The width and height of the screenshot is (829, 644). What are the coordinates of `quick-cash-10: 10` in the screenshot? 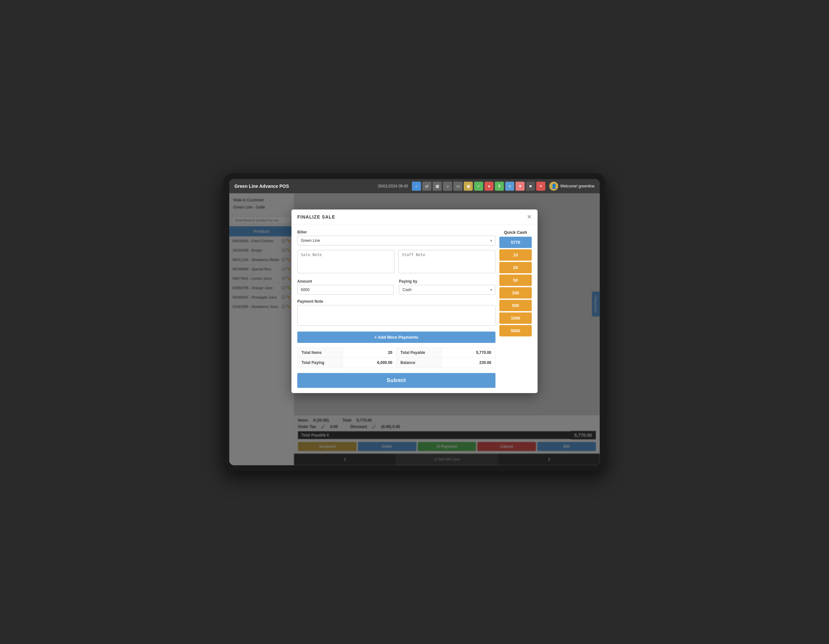 It's located at (515, 255).